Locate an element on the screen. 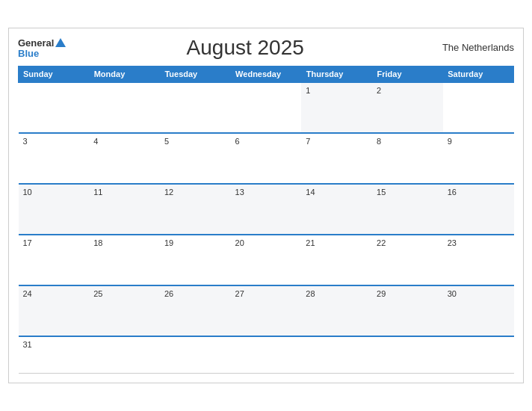 This screenshot has height=411, width=532. day-number: 26 is located at coordinates (169, 294).